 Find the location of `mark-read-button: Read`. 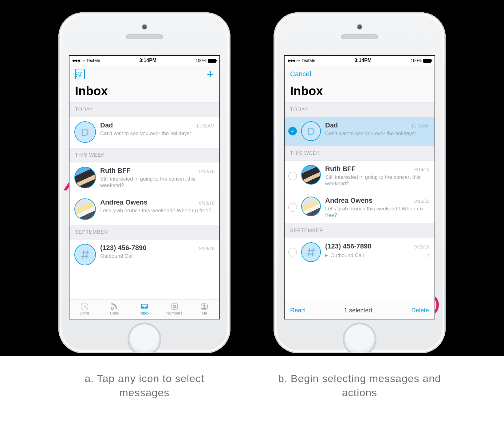

mark-read-button: Read is located at coordinates (297, 310).